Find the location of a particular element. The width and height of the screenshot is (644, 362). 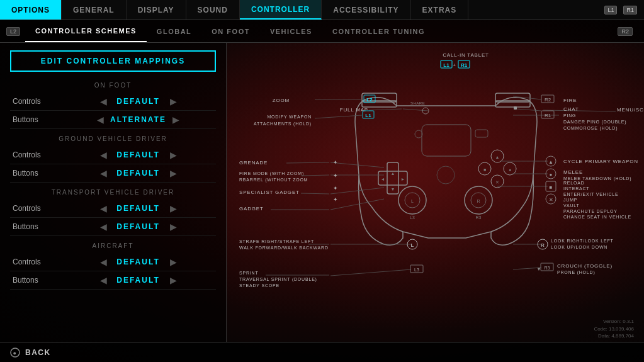

svg-text: CROUCH (TOGGLE) is located at coordinates (585, 266).